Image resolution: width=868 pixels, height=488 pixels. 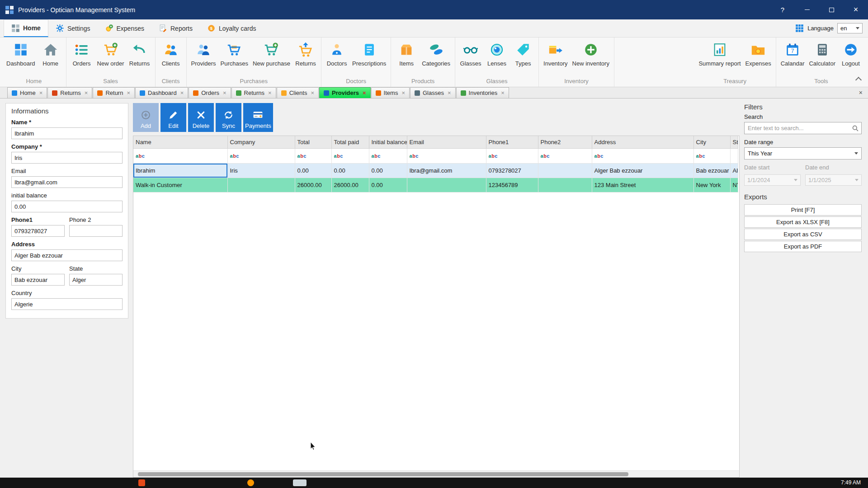 What do you see at coordinates (140, 54) in the screenshot?
I see `ribbon-item-returns: Returns` at bounding box center [140, 54].